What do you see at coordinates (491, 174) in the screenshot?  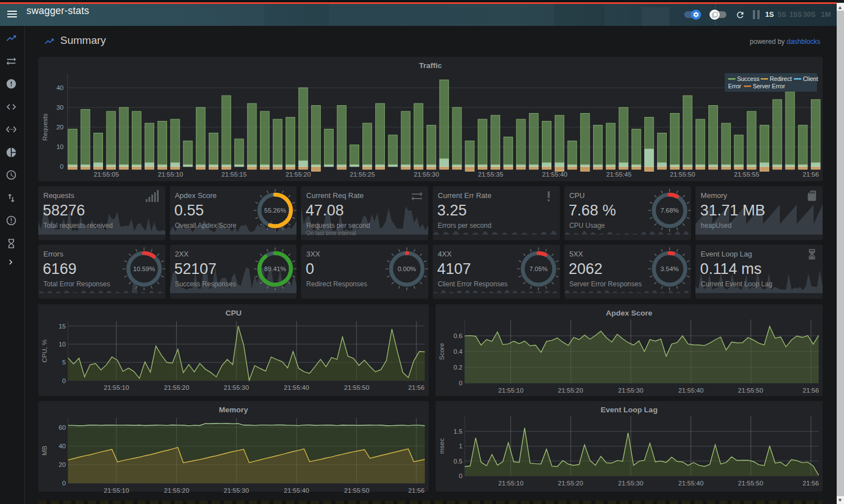 I see `svg-text: 21:55:35` at bounding box center [491, 174].